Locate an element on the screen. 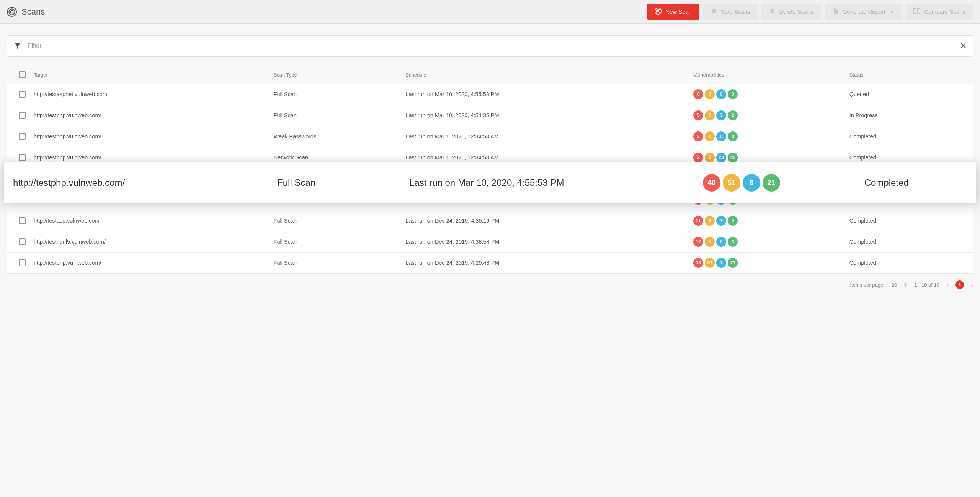 Image resolution: width=980 pixels, height=497 pixels. vuln-high-badge: 12 is located at coordinates (698, 242).